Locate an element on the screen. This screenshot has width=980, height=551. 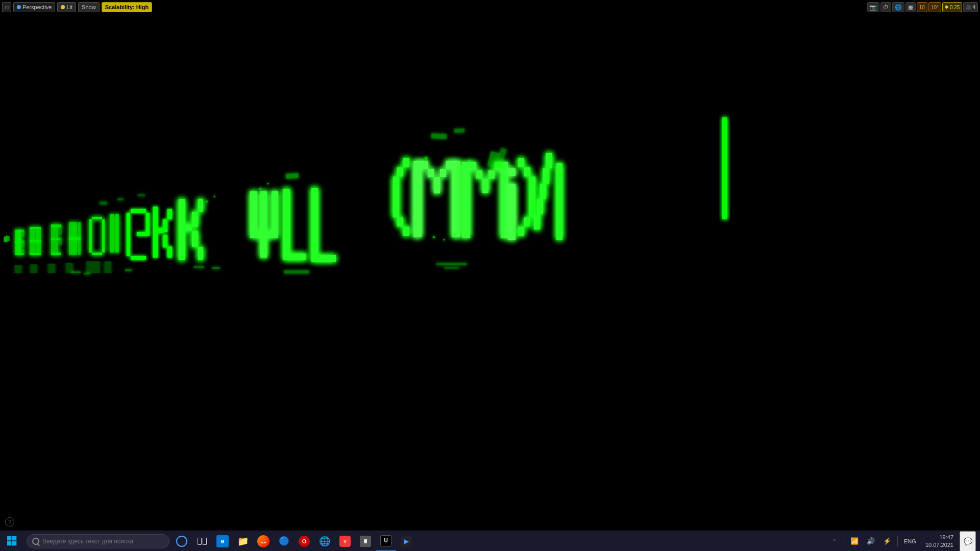
realtime-btn: ⏱ is located at coordinates (886, 7).